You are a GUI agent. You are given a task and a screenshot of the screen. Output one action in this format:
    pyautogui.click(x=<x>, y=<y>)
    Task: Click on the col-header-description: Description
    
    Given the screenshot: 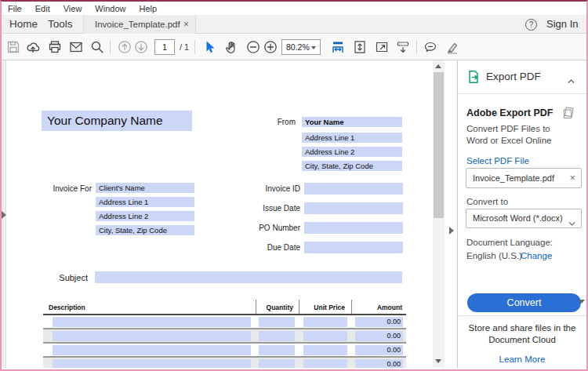 What is the action you would take?
    pyautogui.click(x=67, y=307)
    